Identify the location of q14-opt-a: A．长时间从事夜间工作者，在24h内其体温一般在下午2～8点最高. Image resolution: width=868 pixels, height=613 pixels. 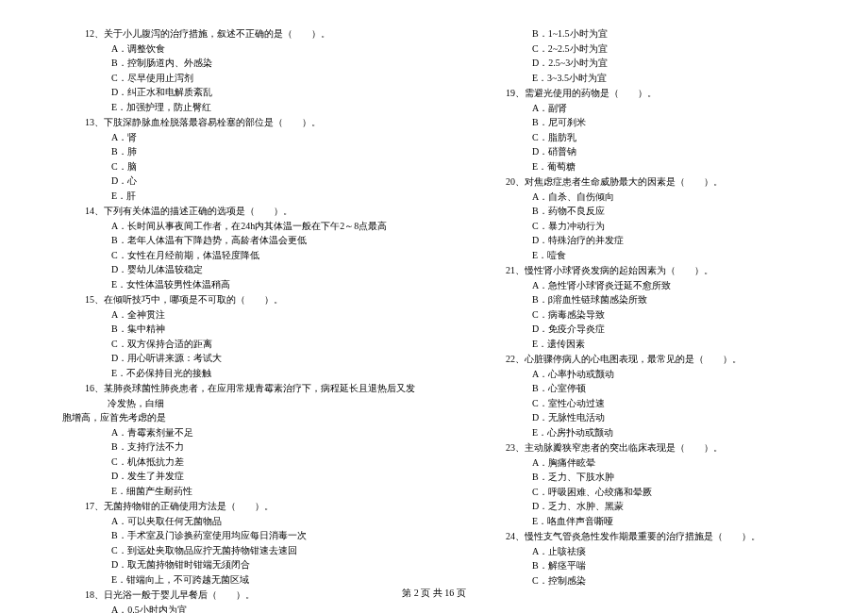
(263, 226).